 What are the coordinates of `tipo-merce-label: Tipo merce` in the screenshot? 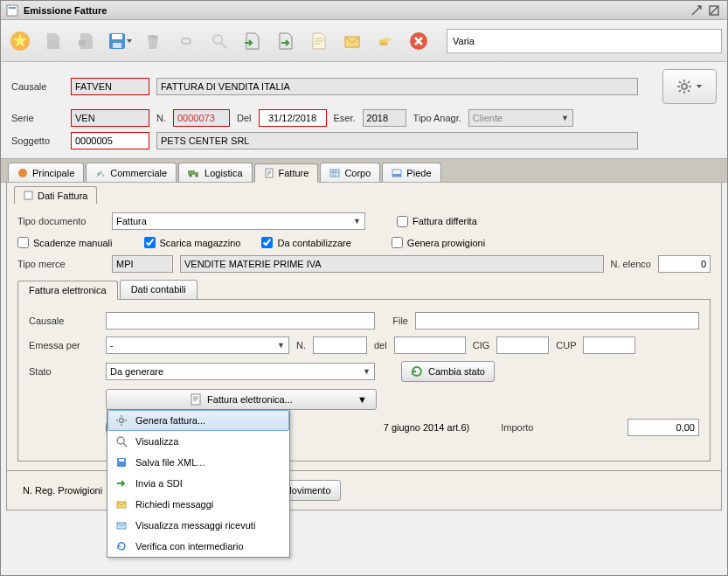 It's located at (61, 264).